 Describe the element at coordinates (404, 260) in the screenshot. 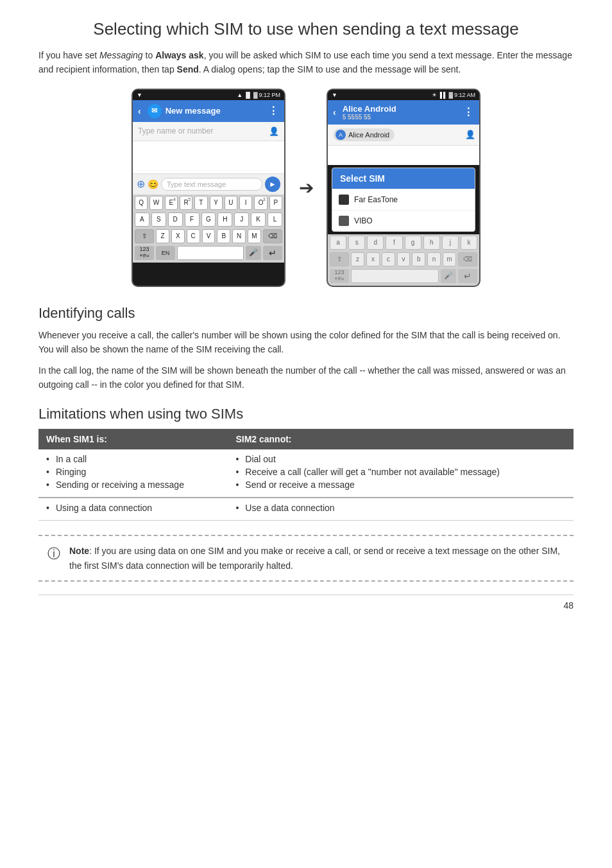

I see `phone2-keyboard: a s d f g h j k ⇧ z x c v b n m ⌫ 12` at that location.